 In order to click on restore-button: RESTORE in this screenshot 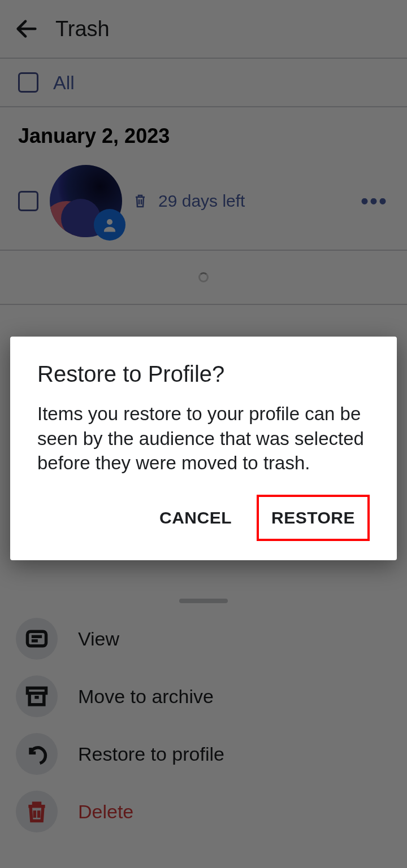, I will do `click(313, 518)`.